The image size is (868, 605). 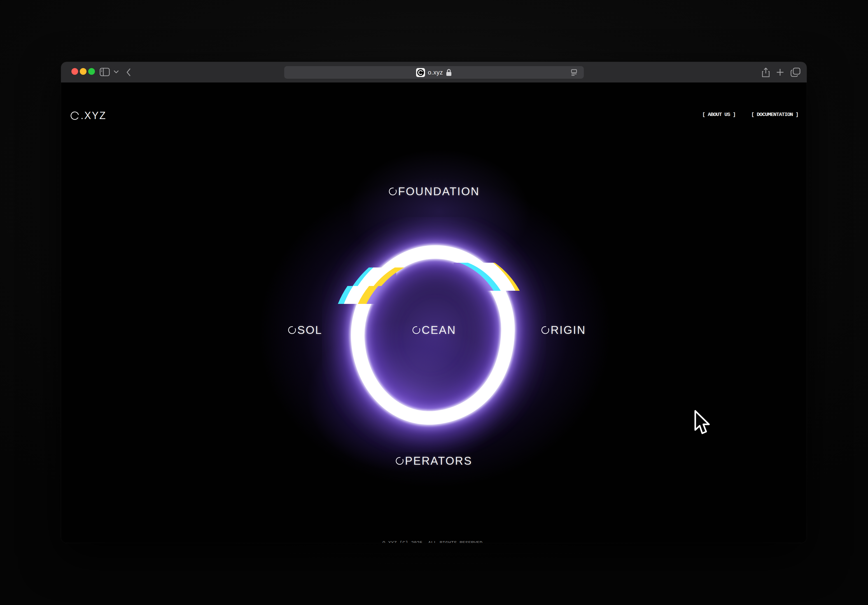 I want to click on logo-text: .XYZ, so click(x=93, y=116).